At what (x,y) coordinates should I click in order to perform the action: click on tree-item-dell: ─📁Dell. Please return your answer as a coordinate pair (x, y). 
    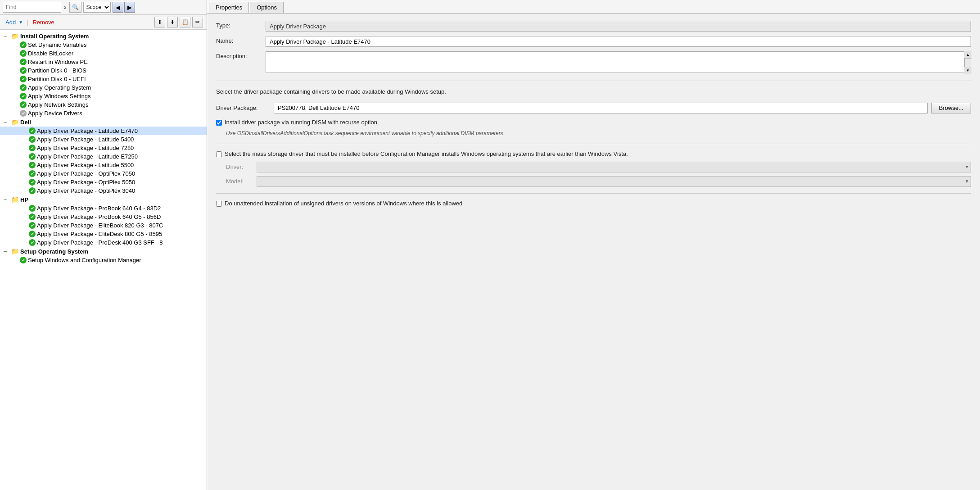
    Looking at the image, I should click on (104, 122).